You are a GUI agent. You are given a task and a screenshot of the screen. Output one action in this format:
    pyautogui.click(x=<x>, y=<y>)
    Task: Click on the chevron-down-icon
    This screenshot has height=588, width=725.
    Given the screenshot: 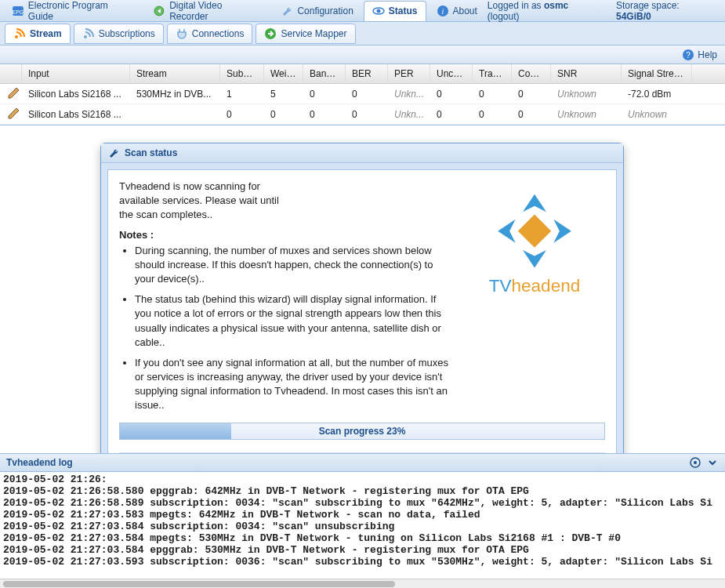 What is the action you would take?
    pyautogui.click(x=712, y=463)
    